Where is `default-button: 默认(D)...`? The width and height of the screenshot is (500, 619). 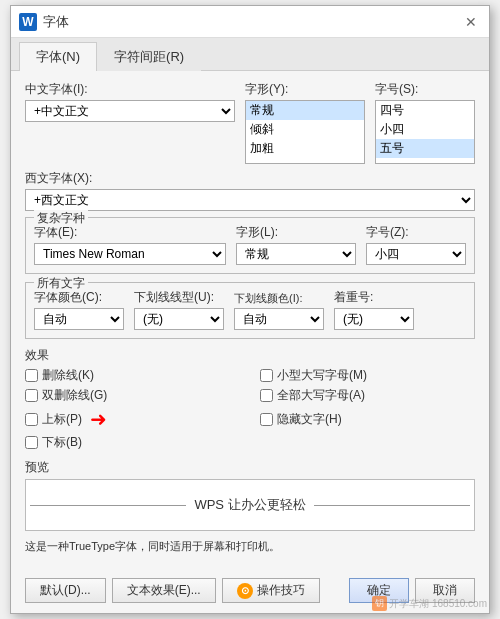 default-button: 默认(D)... is located at coordinates (66, 590).